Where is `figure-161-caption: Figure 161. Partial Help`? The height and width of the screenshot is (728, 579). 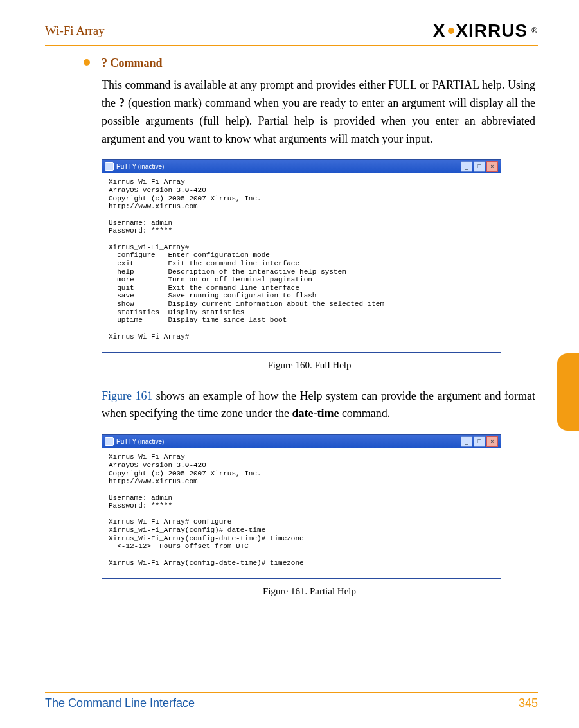 figure-161-caption: Figure 161. Partial Help is located at coordinates (310, 591).